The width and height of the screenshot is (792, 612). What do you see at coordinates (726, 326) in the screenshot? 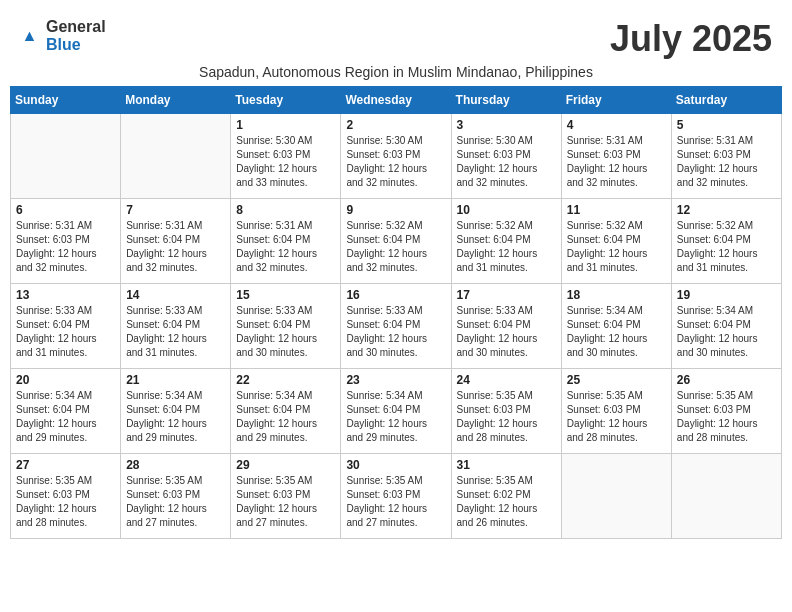
I see `calendar-cell: 19Sunrise: 5:34 AM Sunset: 6:04 PM Dayli…` at bounding box center [726, 326].